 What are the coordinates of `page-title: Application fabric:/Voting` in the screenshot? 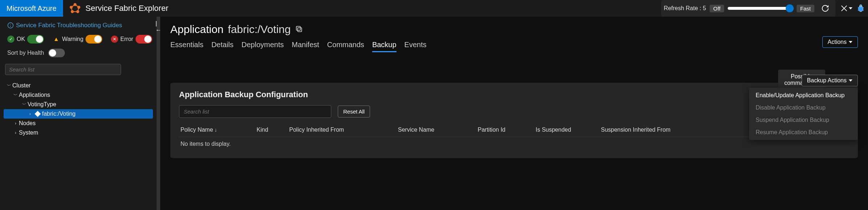 It's located at (514, 29).